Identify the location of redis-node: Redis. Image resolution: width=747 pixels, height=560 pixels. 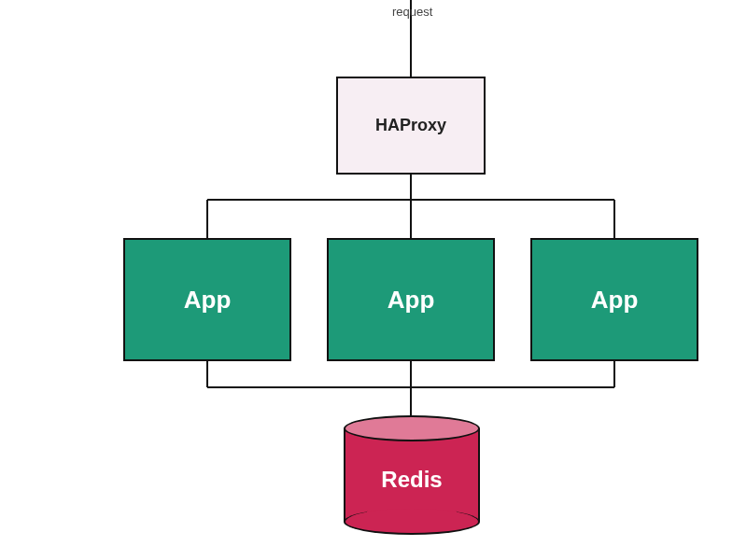
(412, 469).